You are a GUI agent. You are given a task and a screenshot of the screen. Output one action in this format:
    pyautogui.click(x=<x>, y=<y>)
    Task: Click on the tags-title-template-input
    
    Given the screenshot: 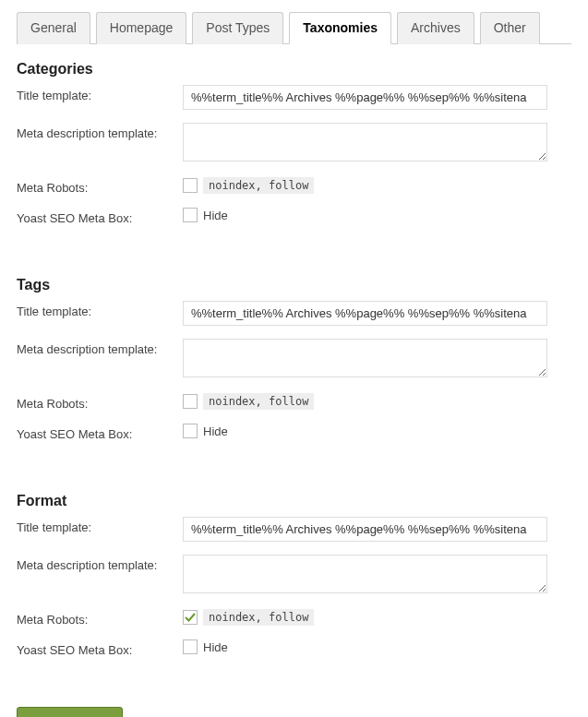 What is the action you would take?
    pyautogui.click(x=366, y=314)
    